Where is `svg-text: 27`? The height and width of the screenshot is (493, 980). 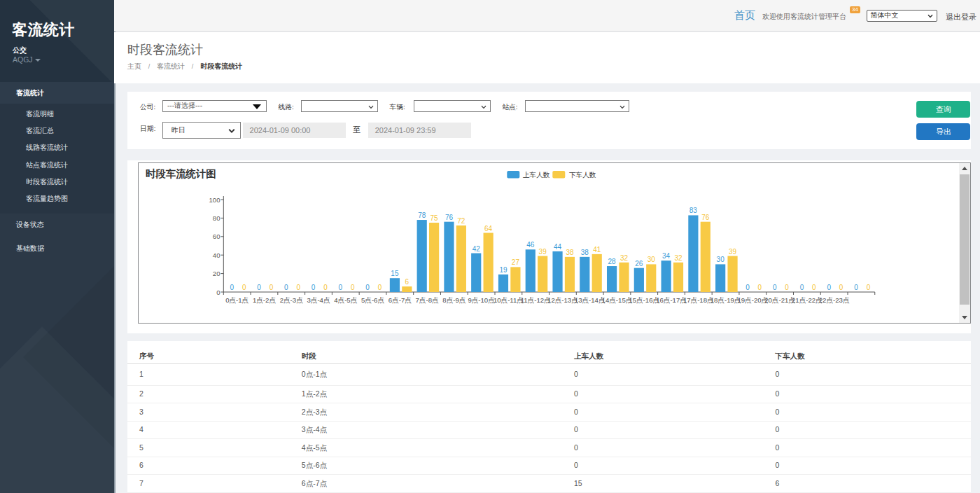
svg-text: 27 is located at coordinates (516, 262).